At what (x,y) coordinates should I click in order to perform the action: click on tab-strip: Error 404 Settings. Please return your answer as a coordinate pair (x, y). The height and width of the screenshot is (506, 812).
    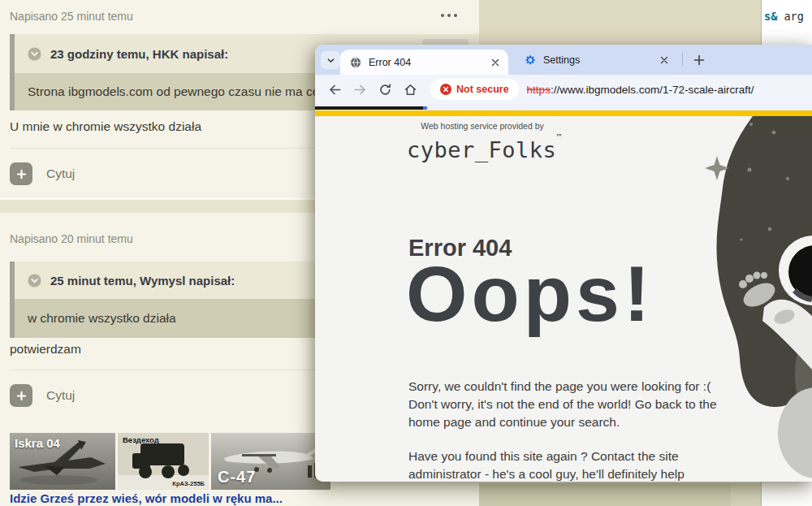
    Looking at the image, I should click on (564, 60).